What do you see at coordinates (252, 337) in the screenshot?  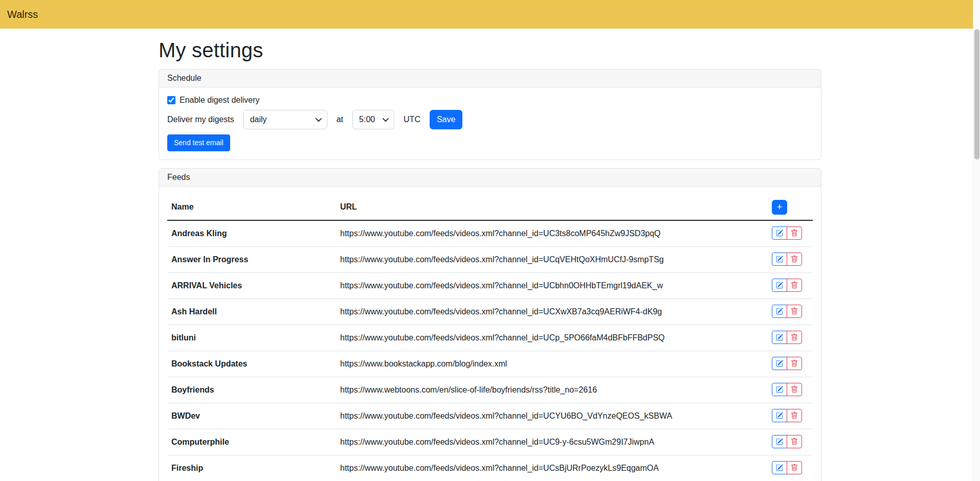 I see `feed-name: bitluni` at bounding box center [252, 337].